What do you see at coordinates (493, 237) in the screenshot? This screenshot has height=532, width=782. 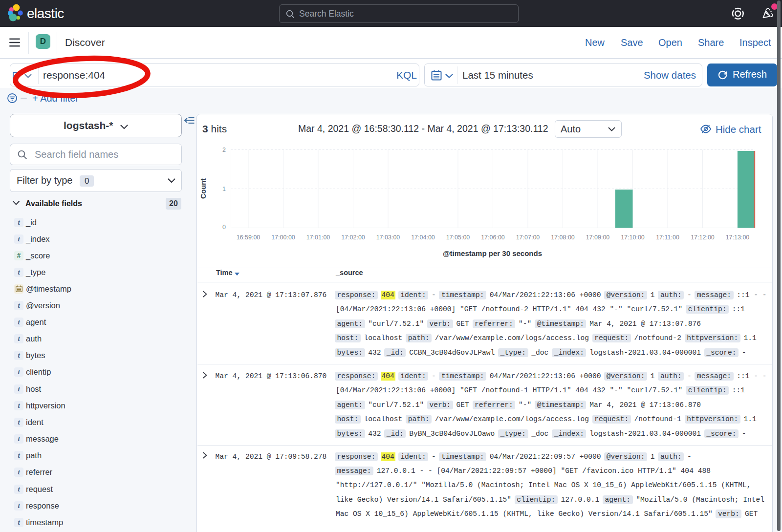 I see `svg-text: 17:06:00` at bounding box center [493, 237].